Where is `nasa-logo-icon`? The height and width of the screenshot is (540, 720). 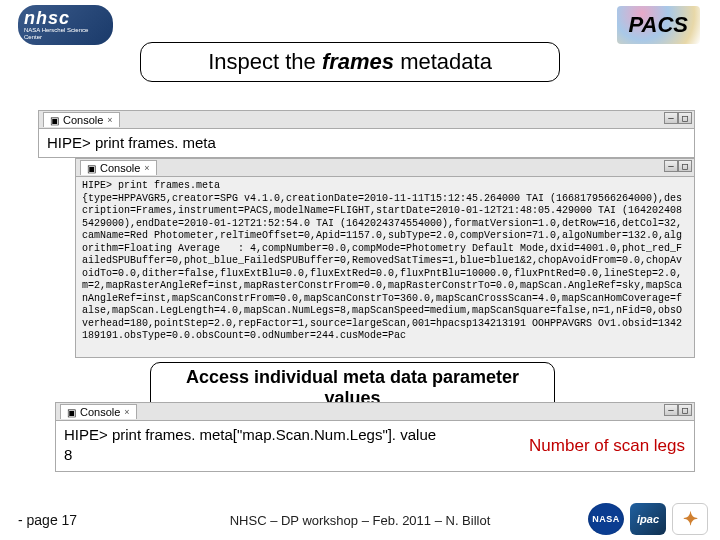 nasa-logo-icon is located at coordinates (606, 519).